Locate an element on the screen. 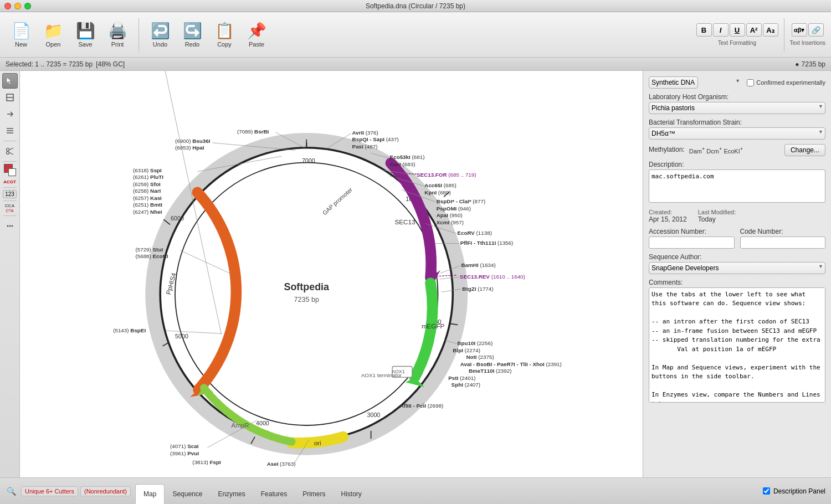 This screenshot has width=831, height=504. bacterial-strain-select: DH5α™ is located at coordinates (737, 133).